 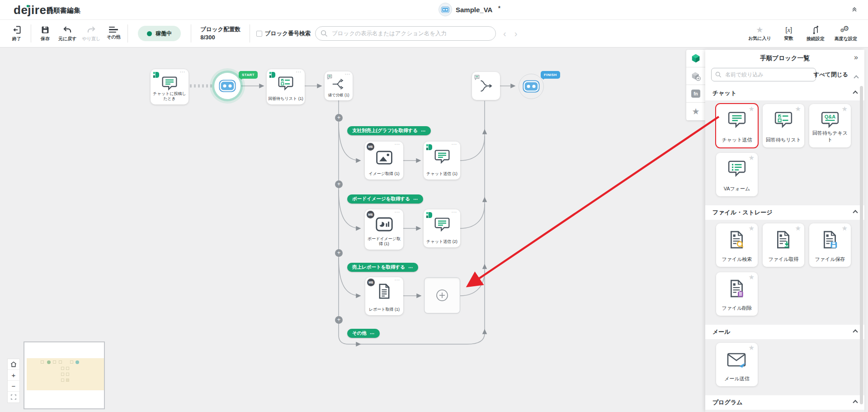 What do you see at coordinates (384, 161) in the screenshot?
I see `node-image-get: MB ⋯ イメージ取得 (1)` at bounding box center [384, 161].